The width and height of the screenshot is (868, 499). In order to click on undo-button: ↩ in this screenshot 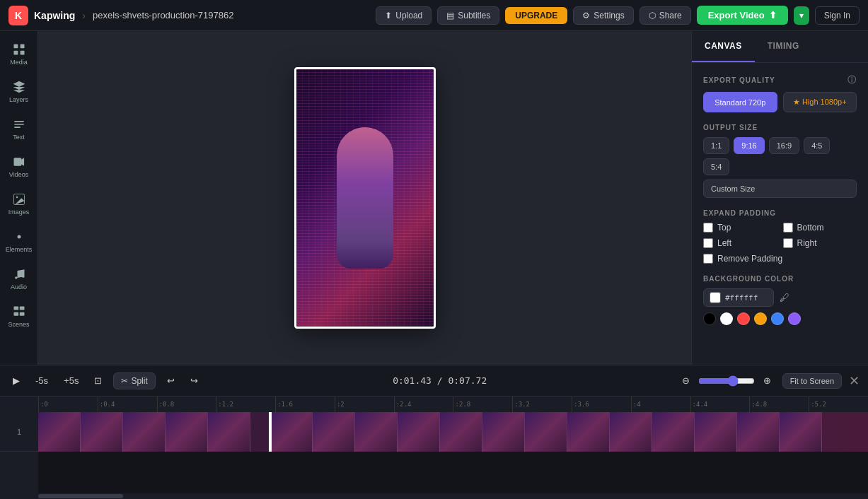, I will do `click(171, 380)`.